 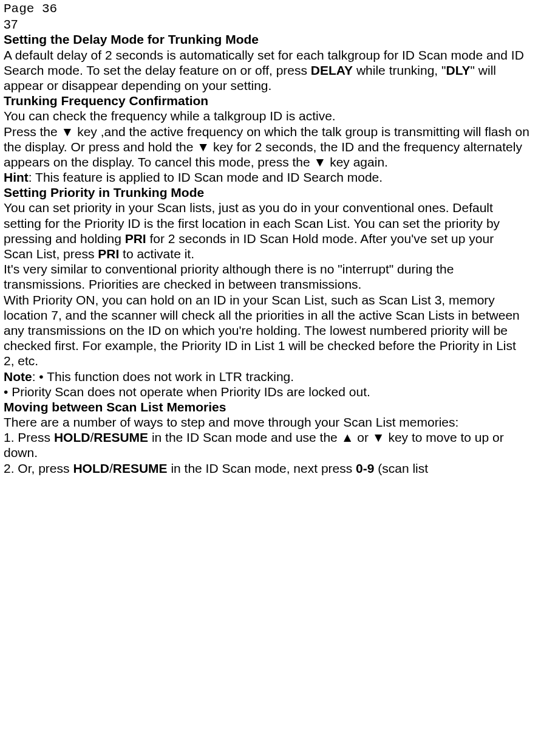 I want to click on body-text: There are a number of ways to step and m…, so click(x=279, y=422).